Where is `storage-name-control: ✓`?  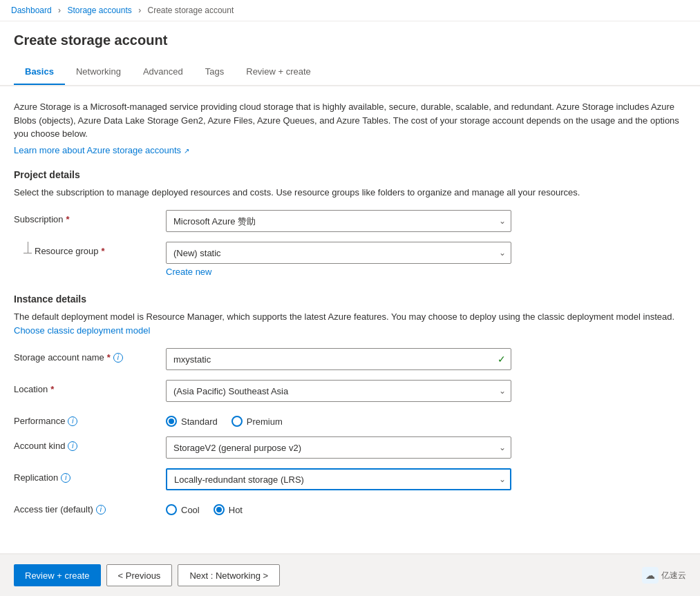
storage-name-control: ✓ is located at coordinates (339, 359).